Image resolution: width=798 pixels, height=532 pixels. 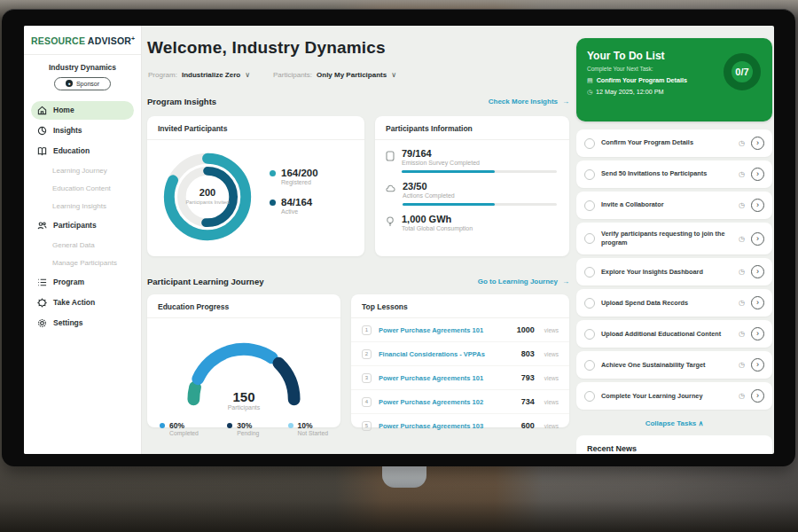 What do you see at coordinates (266, 48) in the screenshot?
I see `page-title: Welcome, Industry Dynamics` at bounding box center [266, 48].